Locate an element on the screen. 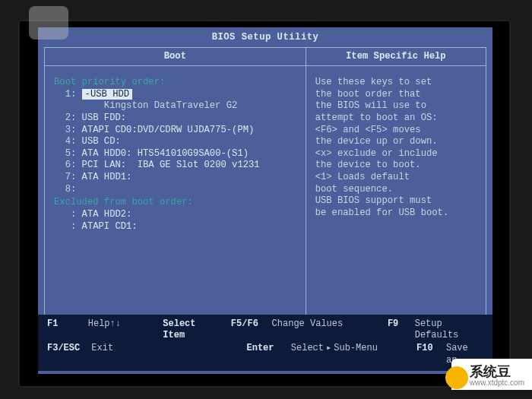 The width and height of the screenshot is (532, 399). footer-action-change-values: Change Values is located at coordinates (330, 330).